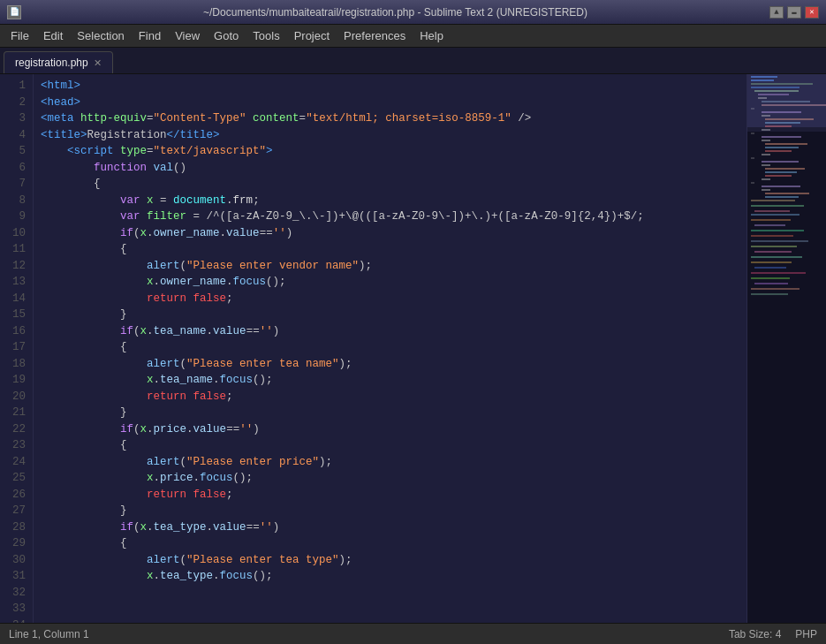 This screenshot has height=644, width=826. I want to click on menu-goto: Goto, so click(226, 35).